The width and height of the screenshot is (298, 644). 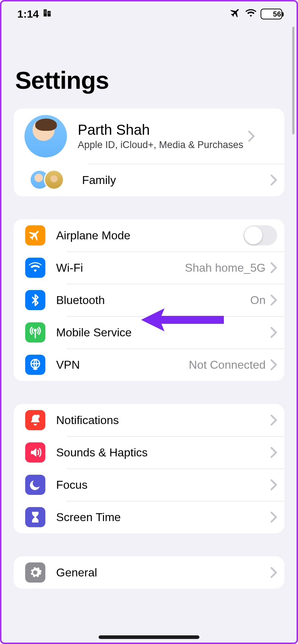 I want to click on scrollbar, so click(x=293, y=80).